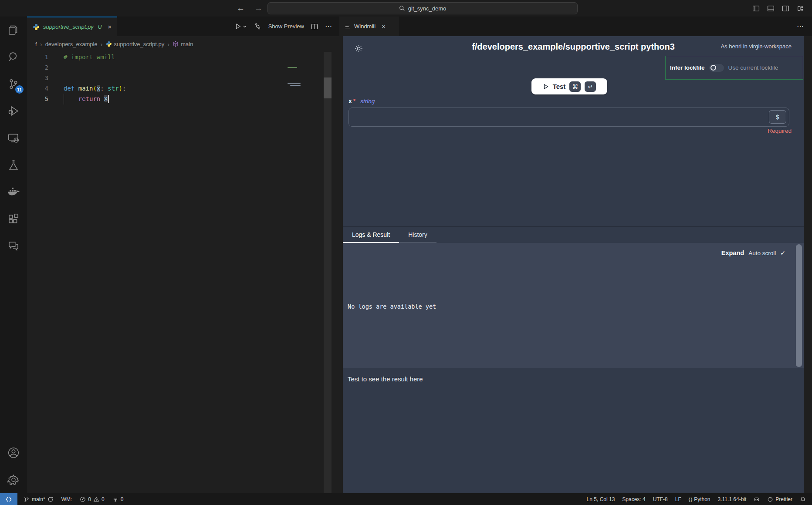 The height and width of the screenshot is (505, 812). Describe the element at coordinates (365, 26) in the screenshot. I see `windmill-tab-label: Windmill` at that location.